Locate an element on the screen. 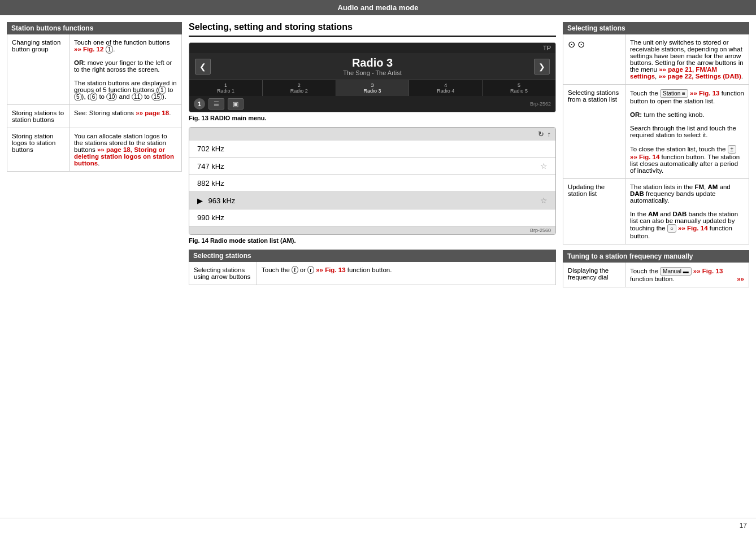 The image size is (756, 533). fig14-label: Fig. 14 is located at coordinates (199, 241).